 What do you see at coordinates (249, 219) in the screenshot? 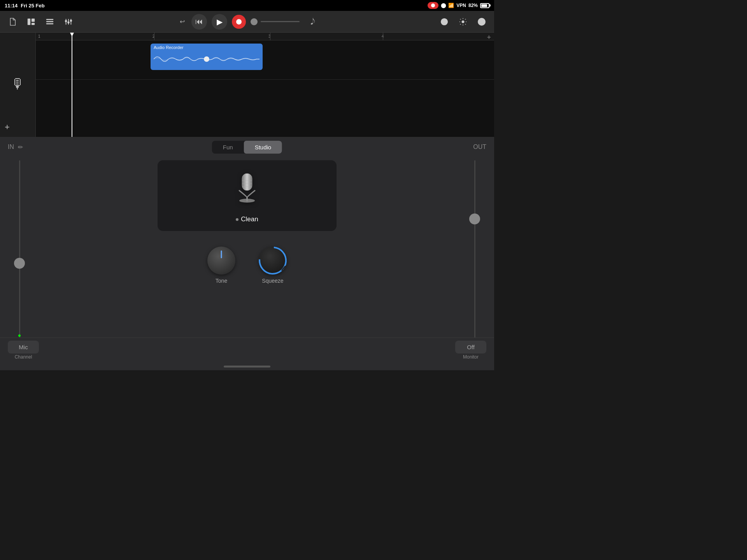
I see `preset-name: Clean` at bounding box center [249, 219].